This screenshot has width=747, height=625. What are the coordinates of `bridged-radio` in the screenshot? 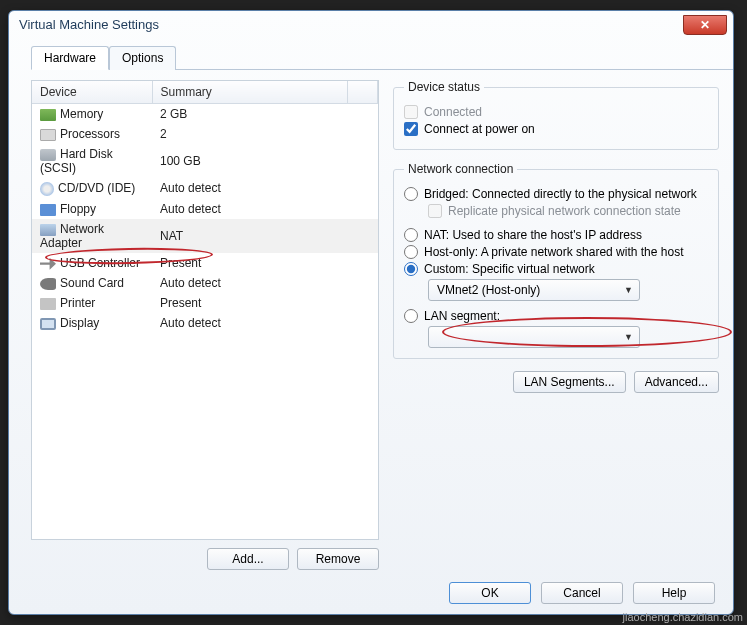 It's located at (411, 194).